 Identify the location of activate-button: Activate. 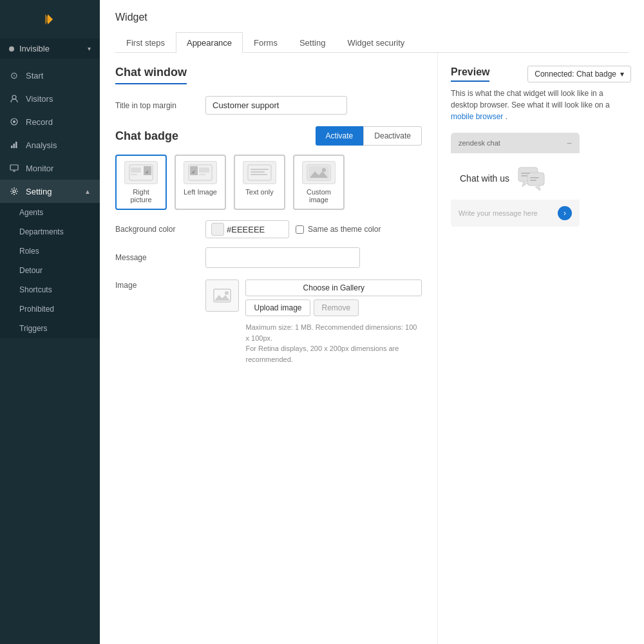
(340, 136).